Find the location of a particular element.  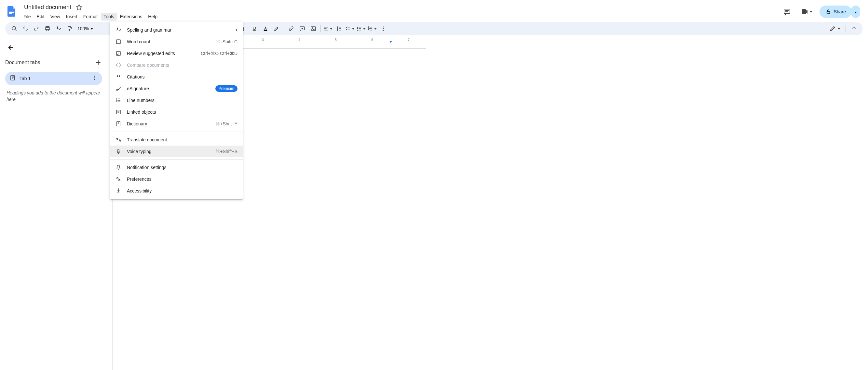

menu-label: Translate document is located at coordinates (182, 140).